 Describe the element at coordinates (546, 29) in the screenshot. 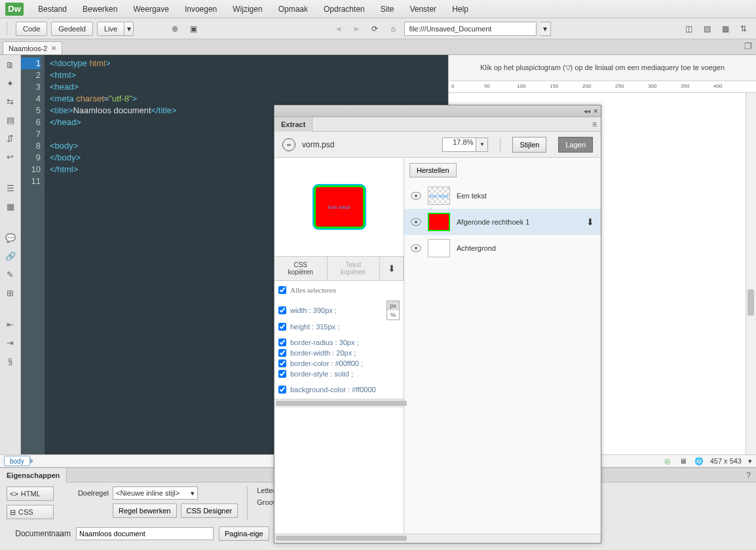

I see `url-dropdown: ▾` at that location.